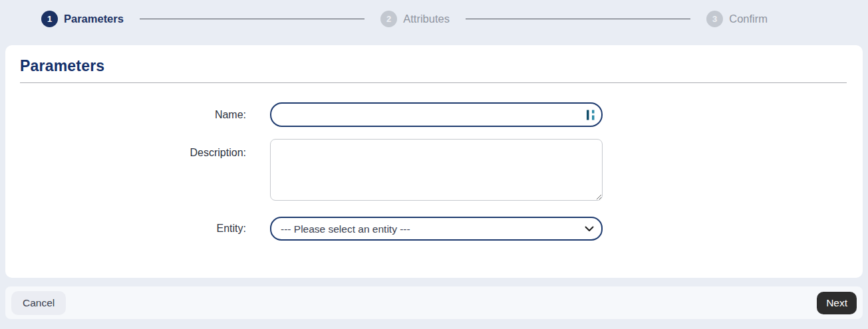  Describe the element at coordinates (436, 170) in the screenshot. I see `description-textarea` at that location.